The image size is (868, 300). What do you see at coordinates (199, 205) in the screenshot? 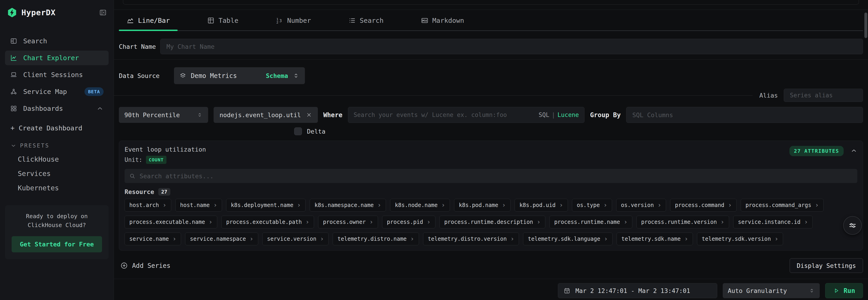
I see `attribute-chip: host.name›` at bounding box center [199, 205].